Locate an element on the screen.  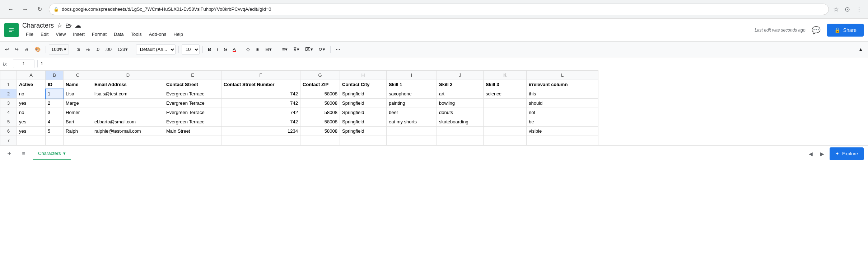
table-cell: be is located at coordinates (563, 122).